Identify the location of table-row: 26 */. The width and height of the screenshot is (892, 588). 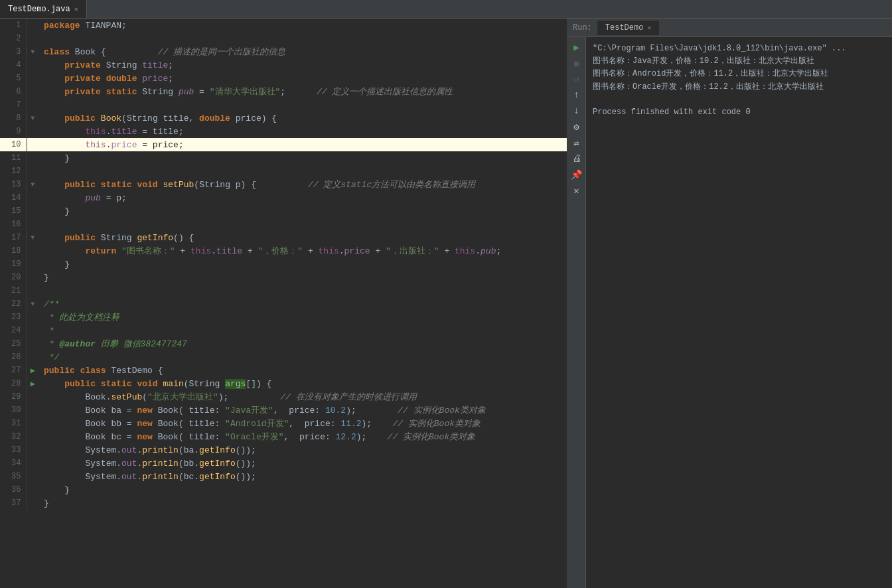
(283, 357).